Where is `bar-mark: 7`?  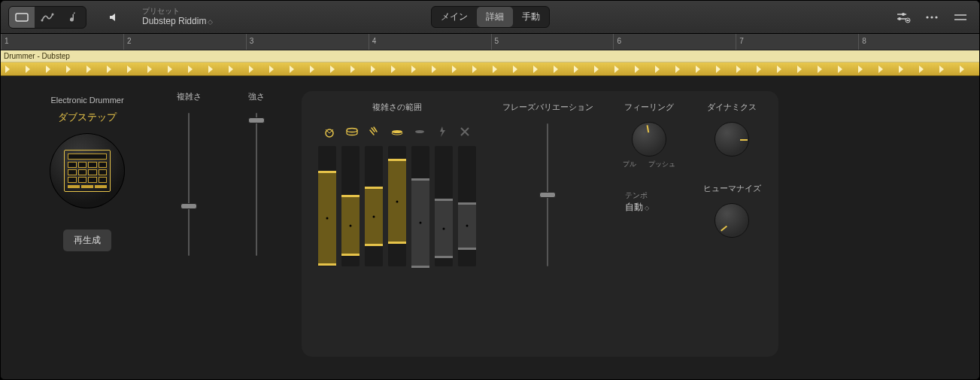
bar-mark: 7 is located at coordinates (740, 42).